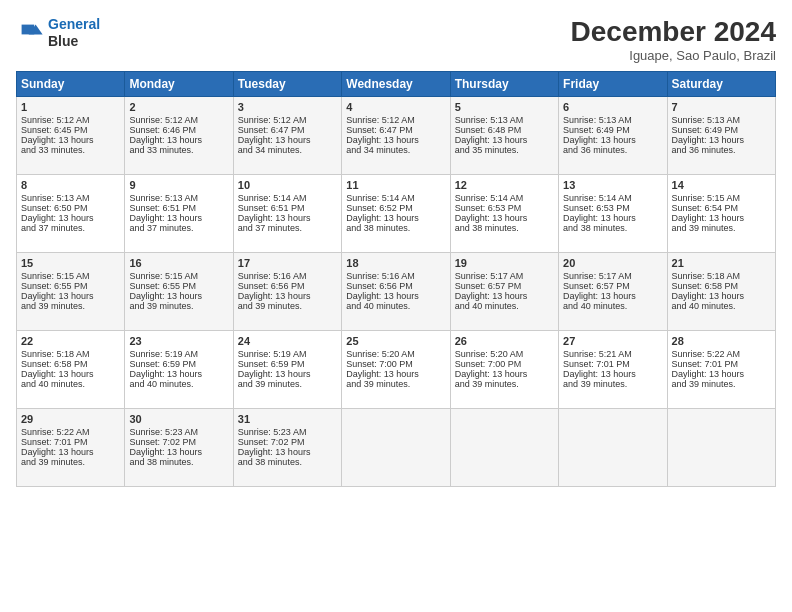  Describe the element at coordinates (396, 150) in the screenshot. I see `day-info-line: and 34 minutes.` at that location.